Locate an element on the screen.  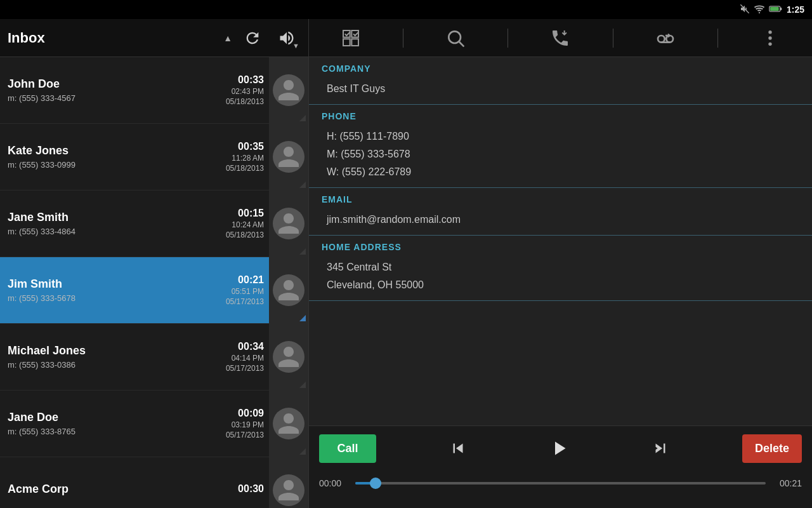
call-button: Call is located at coordinates (348, 448).